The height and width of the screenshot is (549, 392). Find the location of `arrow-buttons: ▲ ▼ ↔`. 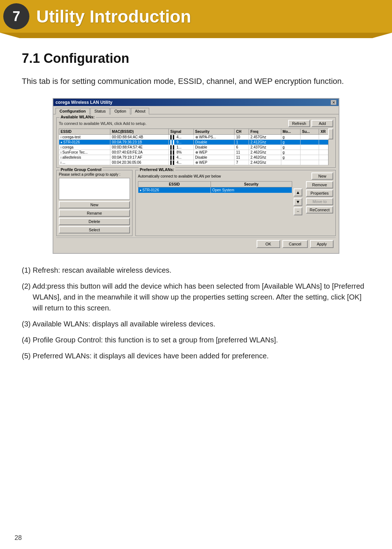

arrow-buttons: ▲ ▼ ↔ is located at coordinates (298, 202).